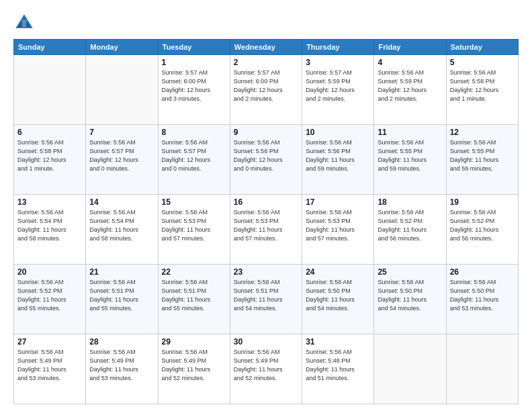  What do you see at coordinates (50, 342) in the screenshot?
I see `day-number: 27` at bounding box center [50, 342].